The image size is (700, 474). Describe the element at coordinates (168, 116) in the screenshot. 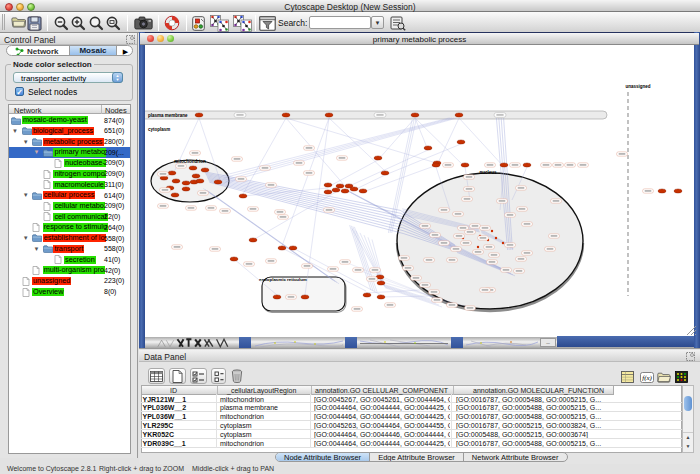

I see `svg-text: plasma membrane` at that location.